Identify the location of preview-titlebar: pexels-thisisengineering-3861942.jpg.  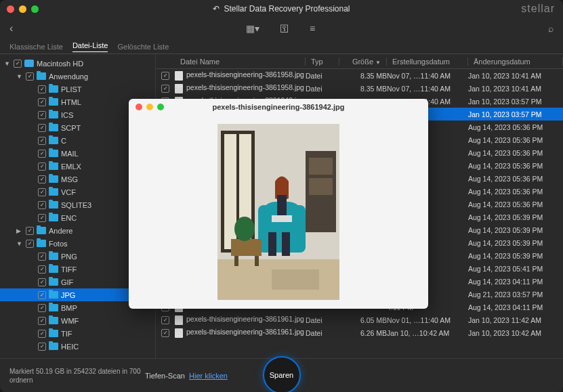
(278, 107).